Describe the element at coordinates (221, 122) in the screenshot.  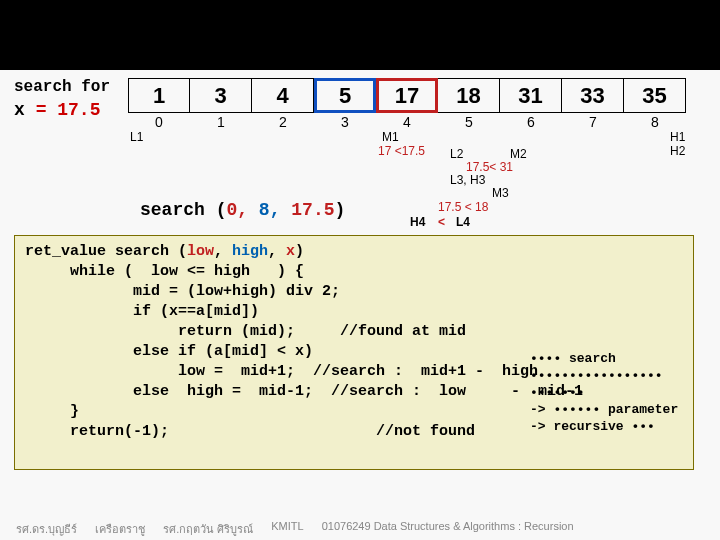
I see `array-index: 1` at that location.